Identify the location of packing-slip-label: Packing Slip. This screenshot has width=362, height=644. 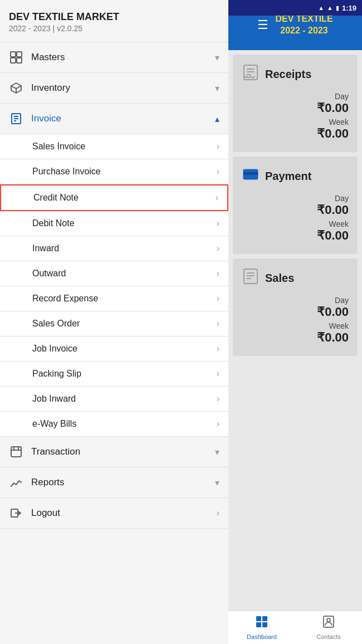
(57, 374).